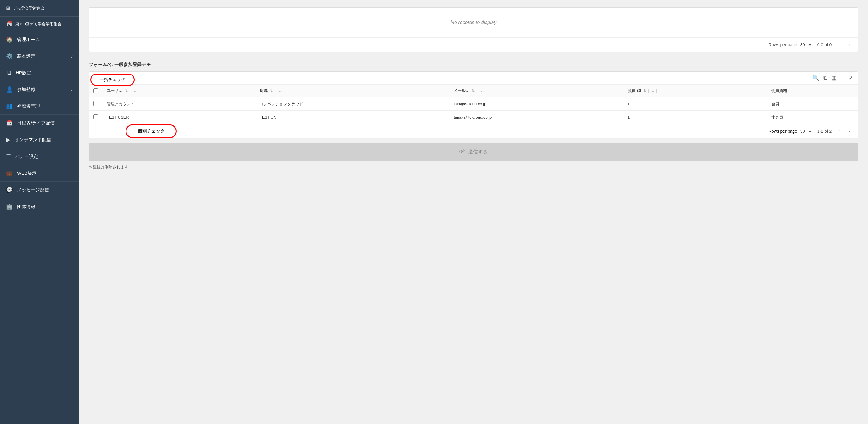 The height and width of the screenshot is (424, 868). I want to click on col-header-affiliation: 所属 ⇅ | ≡ |, so click(352, 91).